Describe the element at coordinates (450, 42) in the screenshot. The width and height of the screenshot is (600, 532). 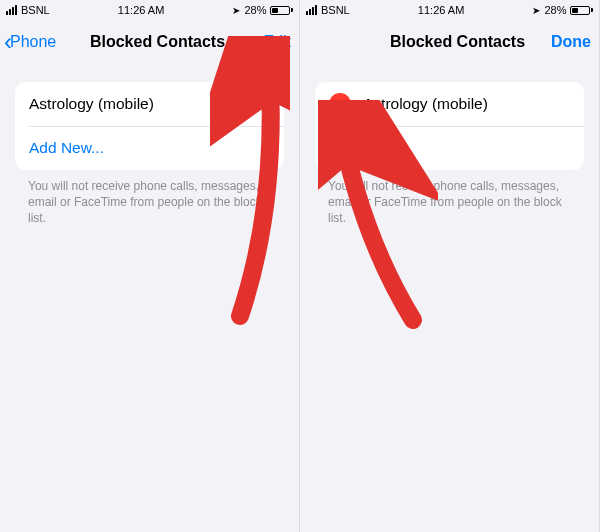
I see `nav-bar: Blocked Contacts Done` at that location.